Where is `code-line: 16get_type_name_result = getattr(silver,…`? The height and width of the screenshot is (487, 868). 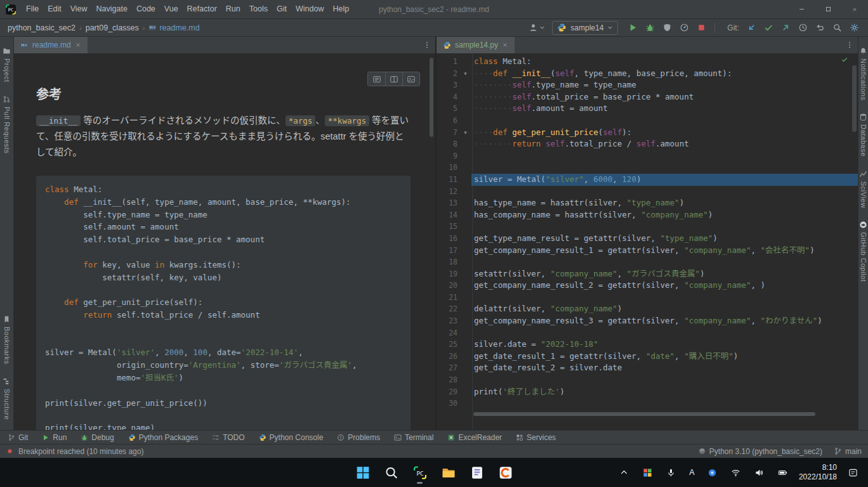 code-line: 16get_type_name_result = getattr(silver,… is located at coordinates (647, 238).